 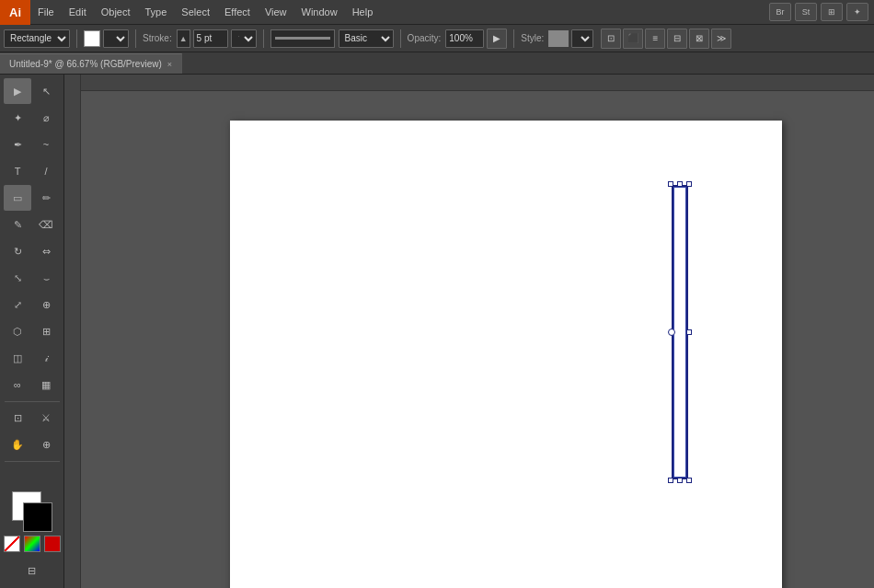 What do you see at coordinates (46, 331) in the screenshot?
I see `mesh-tool-btn: ⊞` at bounding box center [46, 331].